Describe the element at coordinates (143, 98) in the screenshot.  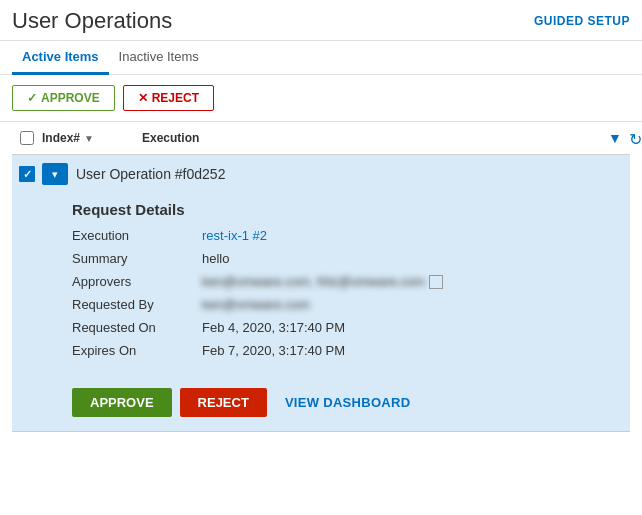
I see `reject-x-icon: ✕` at that location.